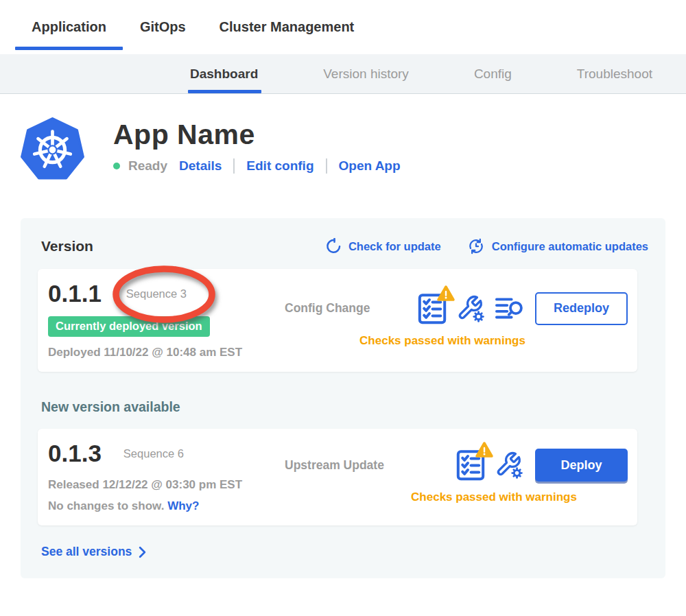 The image size is (686, 616). What do you see at coordinates (75, 453) in the screenshot?
I see `available-version-number: 0.1.3` at bounding box center [75, 453].